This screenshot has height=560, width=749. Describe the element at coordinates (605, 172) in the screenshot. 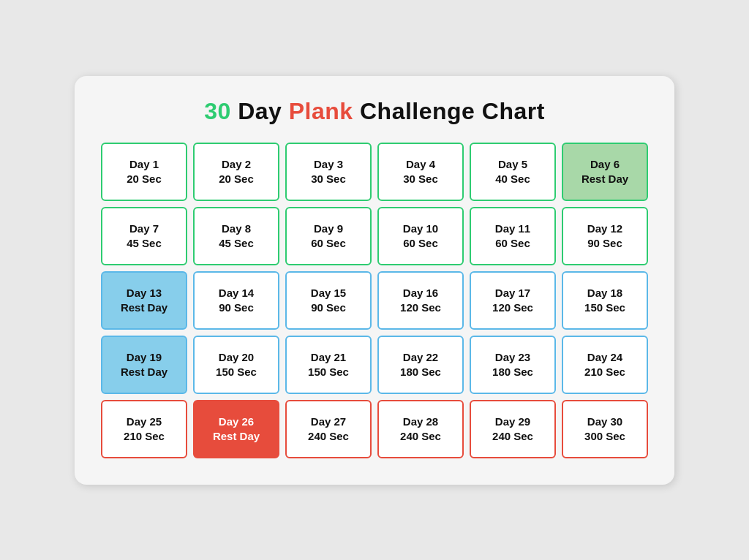

I see `table-row: Day 6Rest Day` at that location.